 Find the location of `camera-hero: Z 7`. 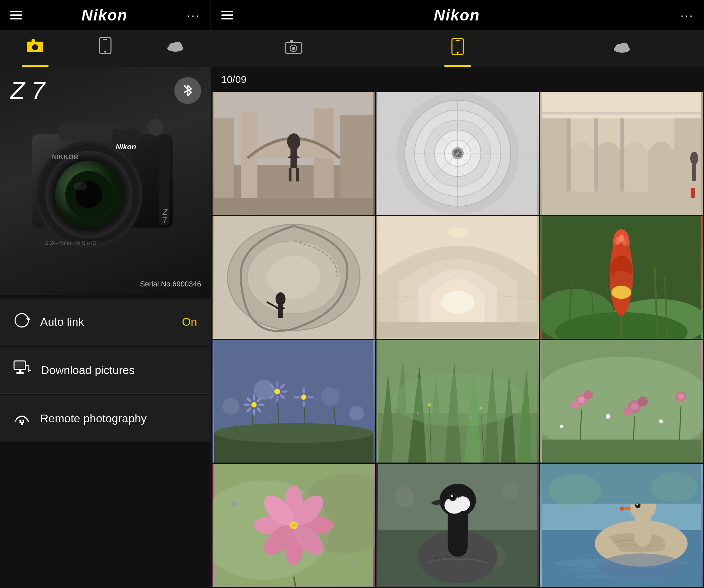

camera-hero: Z 7 is located at coordinates (106, 181).